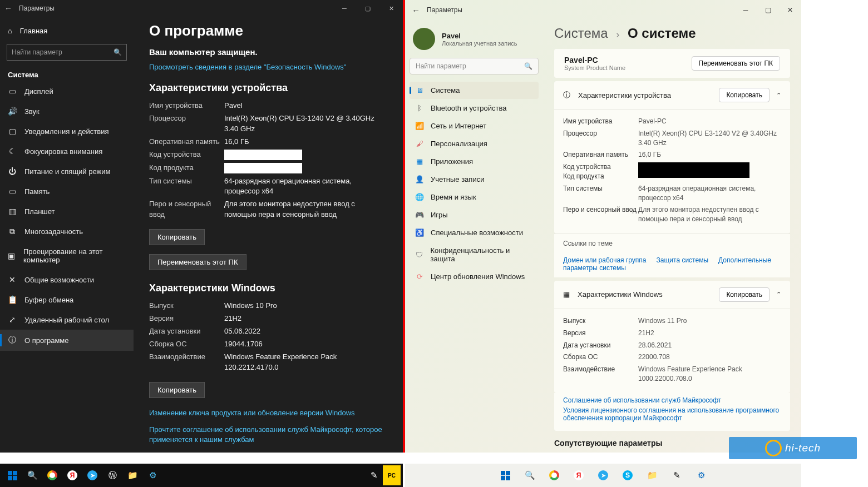  I want to click on chevron-right-icon: ›, so click(618, 34).